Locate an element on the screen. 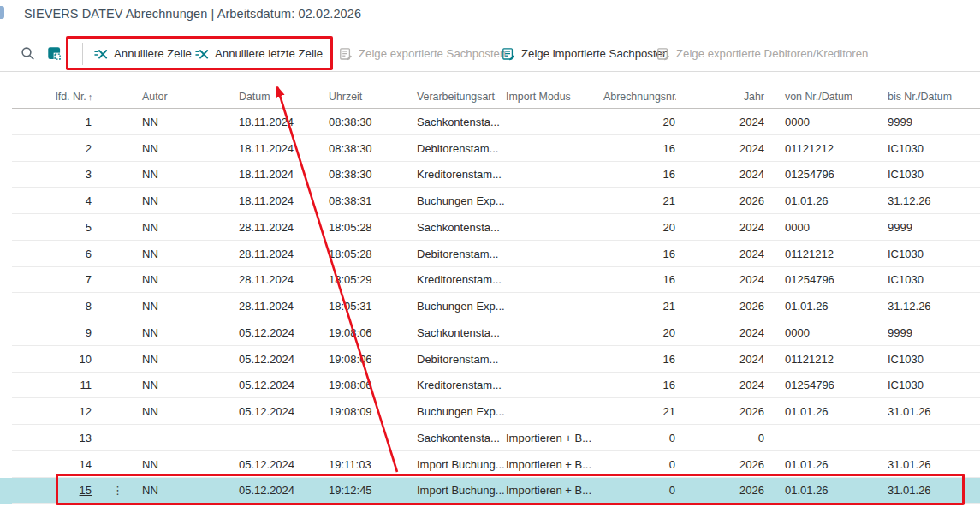 This screenshot has height=513, width=980. entries-icon is located at coordinates (508, 54).